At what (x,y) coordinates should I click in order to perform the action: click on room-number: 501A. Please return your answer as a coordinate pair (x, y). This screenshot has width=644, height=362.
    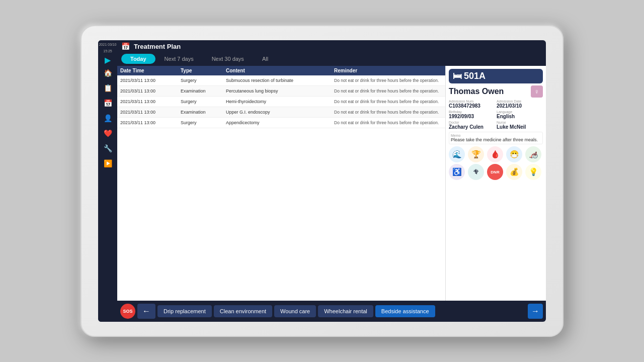
    Looking at the image, I should click on (475, 76).